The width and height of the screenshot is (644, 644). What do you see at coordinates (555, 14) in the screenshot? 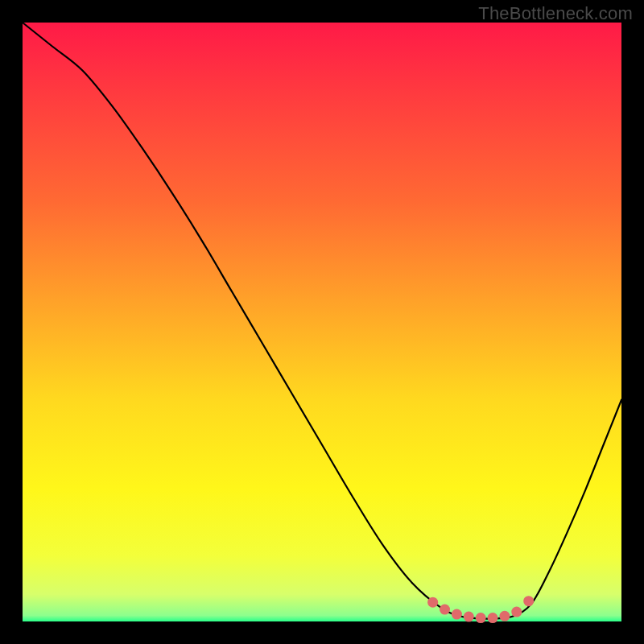
I see `watermark-text: TheBottleneck.com` at bounding box center [555, 14].